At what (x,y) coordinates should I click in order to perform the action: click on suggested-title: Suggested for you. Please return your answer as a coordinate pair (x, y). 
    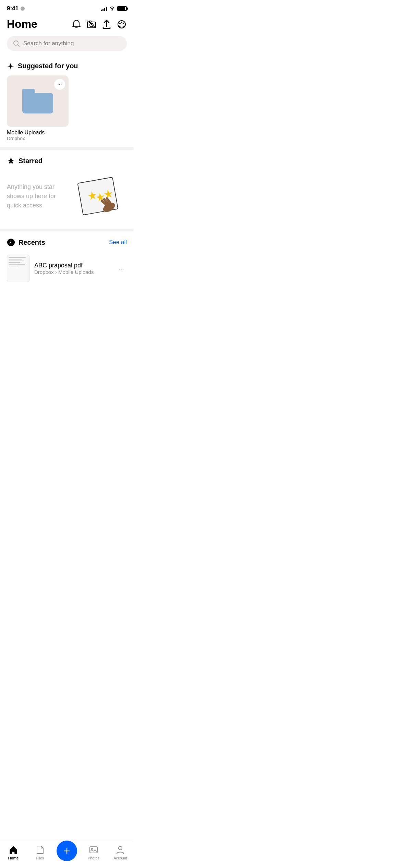
    Looking at the image, I should click on (48, 66).